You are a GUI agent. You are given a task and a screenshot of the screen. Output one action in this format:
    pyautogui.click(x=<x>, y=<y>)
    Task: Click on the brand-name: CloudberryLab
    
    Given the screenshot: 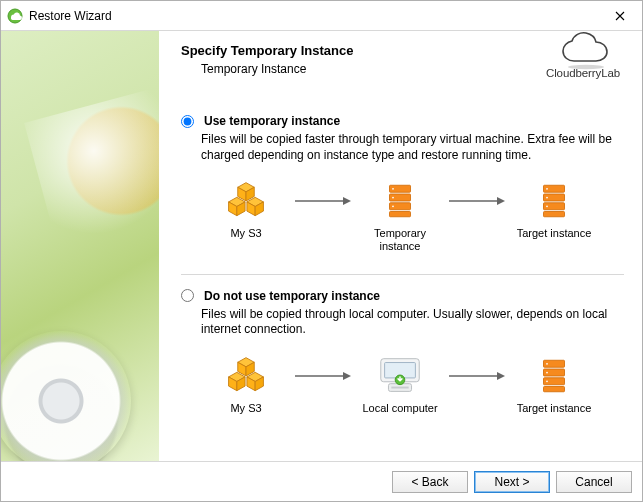 What is the action you would take?
    pyautogui.click(x=583, y=73)
    